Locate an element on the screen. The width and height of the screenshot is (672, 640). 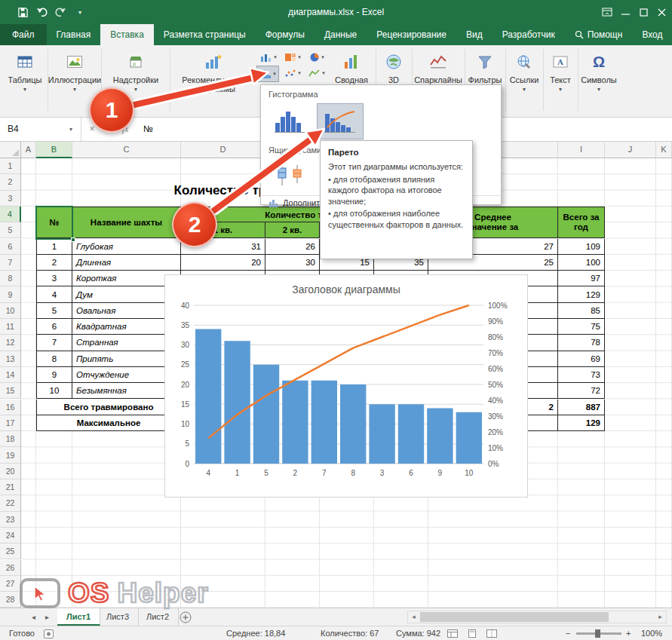
select-all-corner is located at coordinates (11, 150).